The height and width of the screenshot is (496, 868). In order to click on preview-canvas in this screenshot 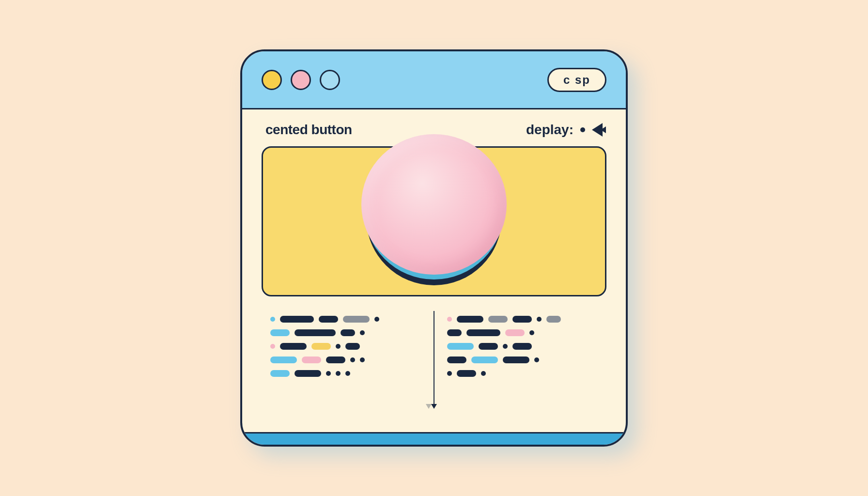, I will do `click(434, 221)`.